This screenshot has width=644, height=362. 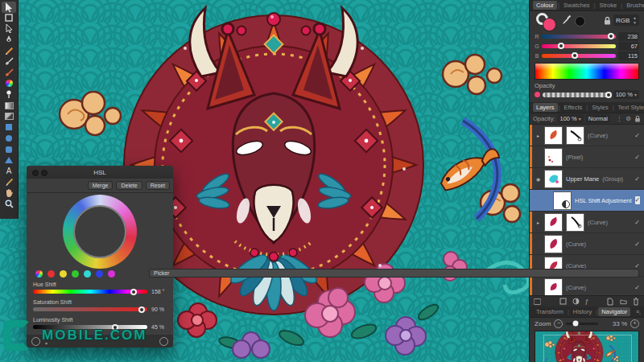 I want to click on hue-shift-slider, so click(x=90, y=291).